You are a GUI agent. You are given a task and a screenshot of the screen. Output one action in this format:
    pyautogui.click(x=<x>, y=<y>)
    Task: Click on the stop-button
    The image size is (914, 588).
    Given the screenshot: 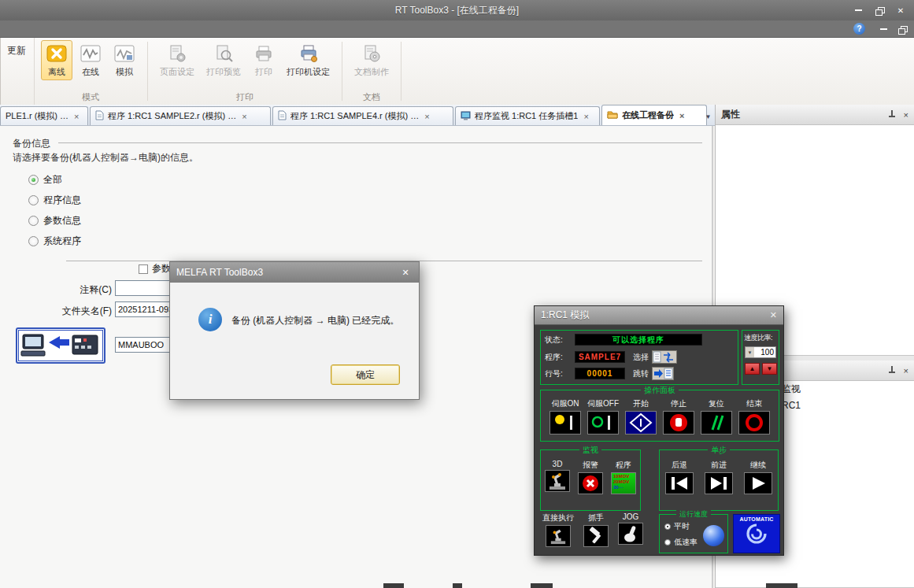 What is the action you would take?
    pyautogui.click(x=679, y=423)
    